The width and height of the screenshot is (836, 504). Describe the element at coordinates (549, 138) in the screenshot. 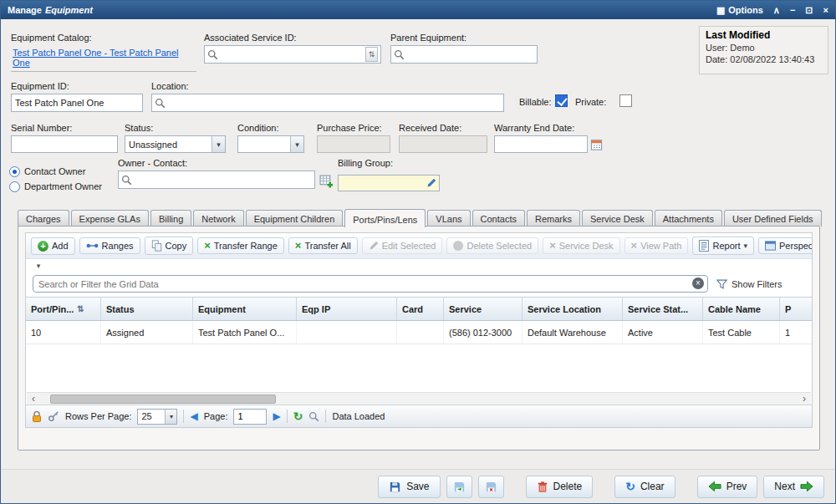

I see `warranty-end-date-field: Warranty End Date:` at that location.